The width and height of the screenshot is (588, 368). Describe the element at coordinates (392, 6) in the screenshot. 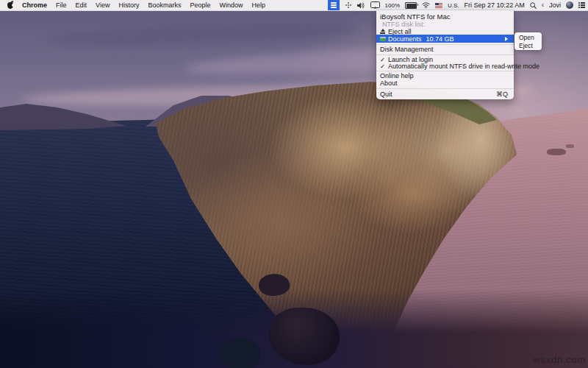

I see `battery-percent: 100%` at that location.